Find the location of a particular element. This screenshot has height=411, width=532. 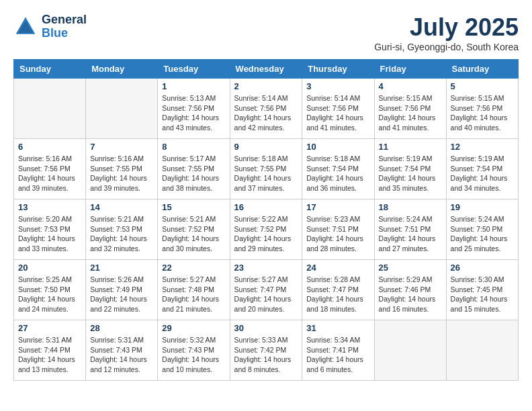

calendar-cell: 22Sunrise: 5:27 AMSunset: 7:48 PMDayligh… is located at coordinates (193, 290).